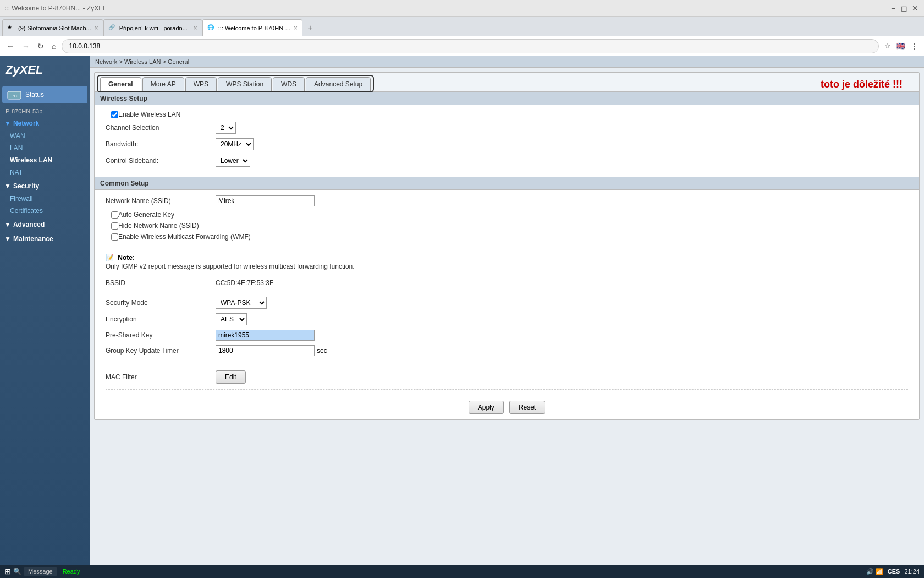 Image resolution: width=924 pixels, height=578 pixels. What do you see at coordinates (185, 237) in the screenshot?
I see `wmf-label: Enable Wireless Multicast Forwarding (WM…` at bounding box center [185, 237].